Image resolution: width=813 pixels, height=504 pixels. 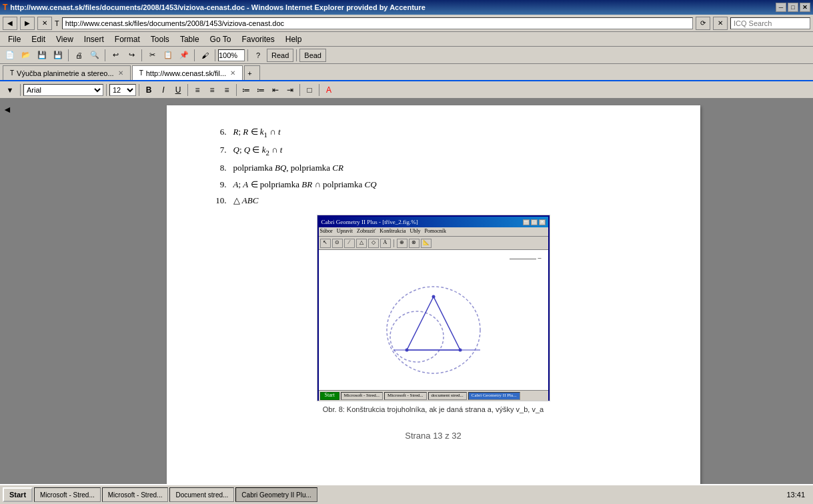 I want to click on cabri-menu-uhly: Uhly, so click(x=415, y=232).